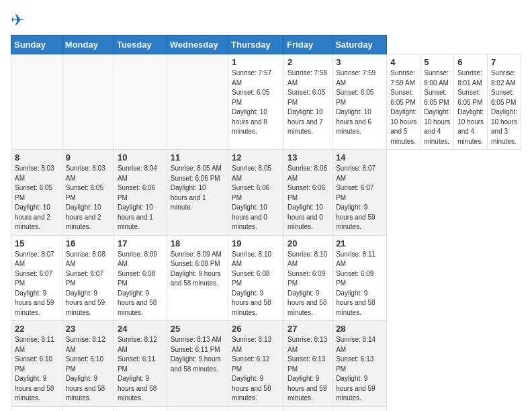 This screenshot has width=532, height=411. What do you see at coordinates (404, 102) in the screenshot?
I see `day-cell-4: 4Sunrise: 7:59 AMSunset: 6:05 PMDaylight…` at bounding box center [404, 102].